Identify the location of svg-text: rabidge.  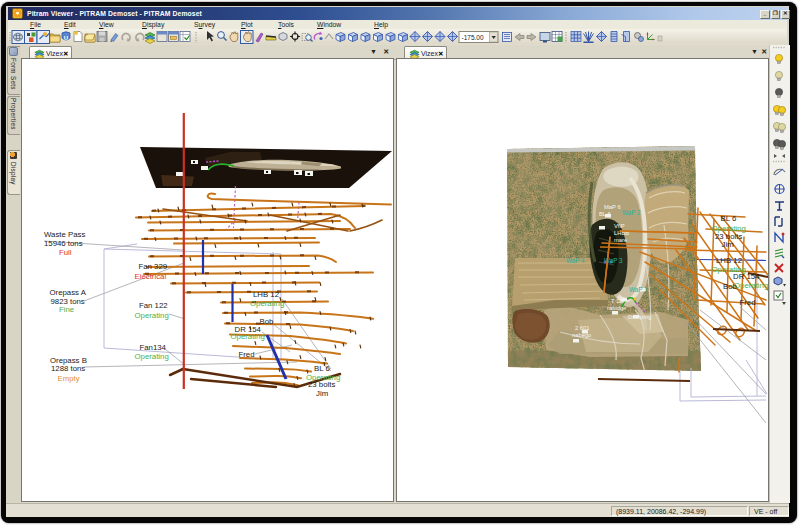
(616, 308).